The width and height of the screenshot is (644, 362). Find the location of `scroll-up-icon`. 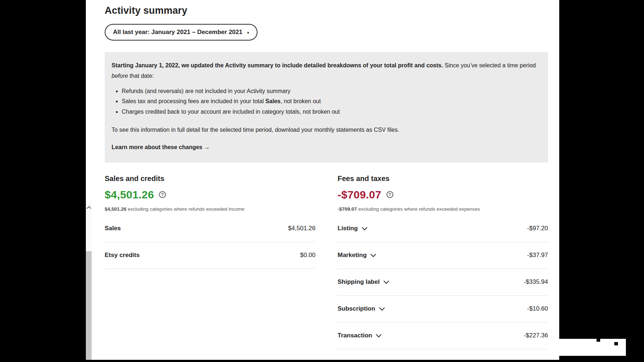

scroll-up-icon is located at coordinates (89, 209).